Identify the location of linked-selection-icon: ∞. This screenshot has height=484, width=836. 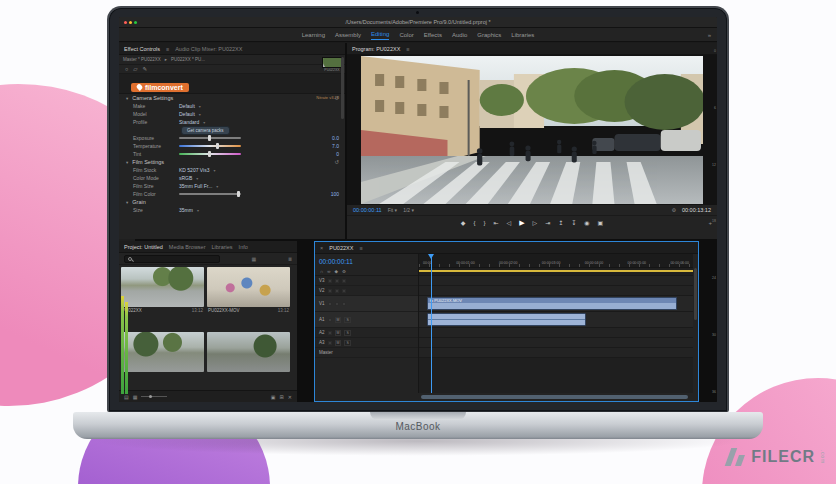
(328, 272).